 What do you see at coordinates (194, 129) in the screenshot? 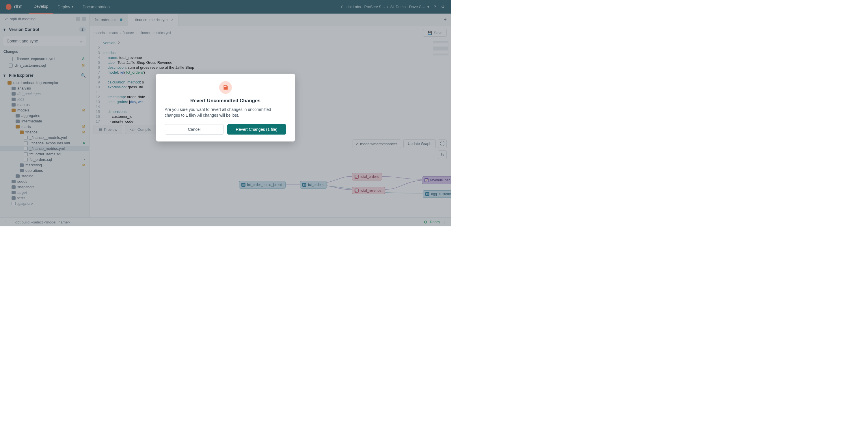
I see `cancel-button: Cancel` at bounding box center [194, 129].